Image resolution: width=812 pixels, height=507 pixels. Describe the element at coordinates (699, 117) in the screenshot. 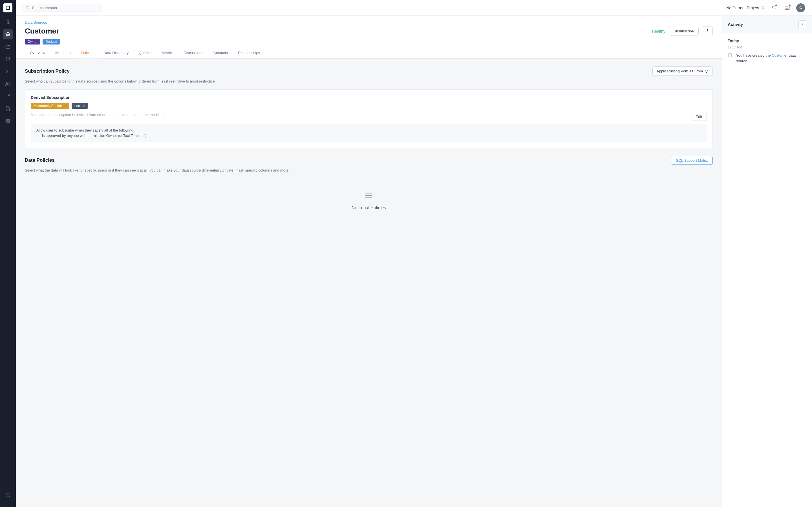

I see `edit-button: Edit` at that location.